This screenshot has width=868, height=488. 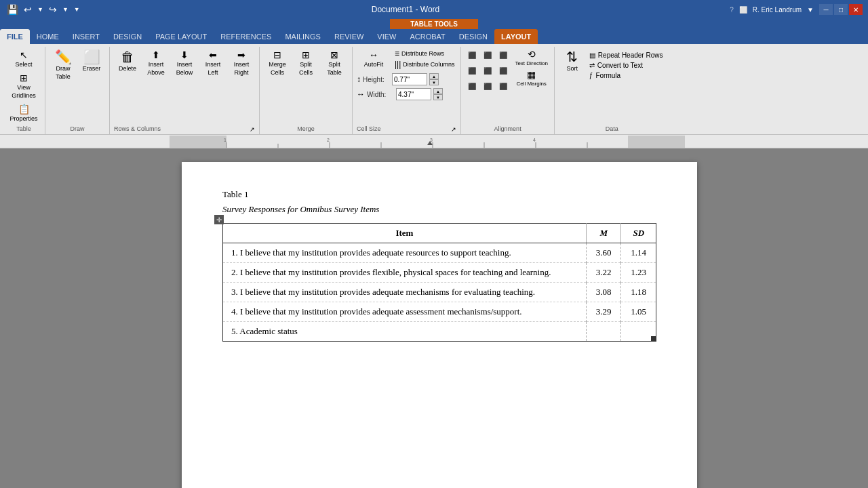 I want to click on split-table-button: ⊠ Split Table, so click(x=334, y=63).